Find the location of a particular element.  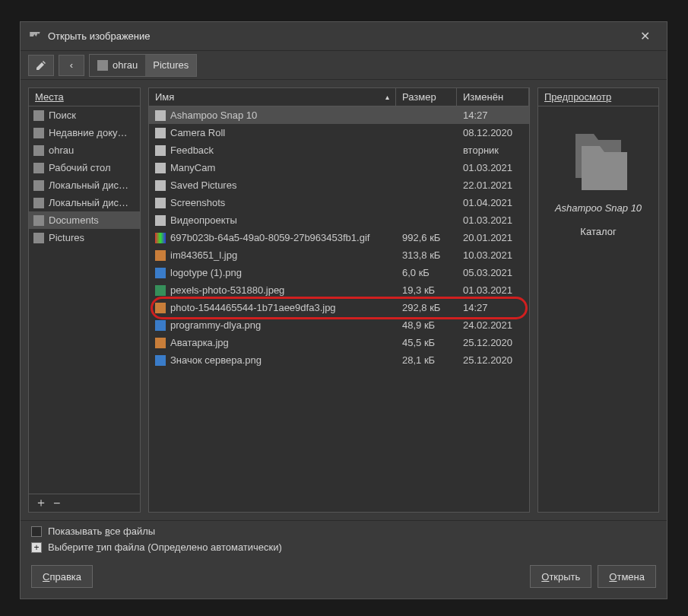

cancel-button: Отмена is located at coordinates (626, 576).